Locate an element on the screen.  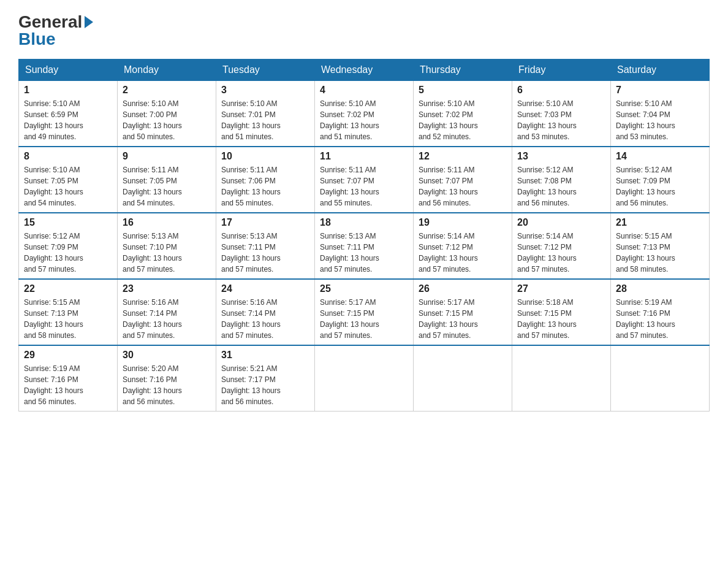
calendar-cell: 9 Sunrise: 5:11 AMSunset: 7:05 PMDayligh… is located at coordinates (167, 180).